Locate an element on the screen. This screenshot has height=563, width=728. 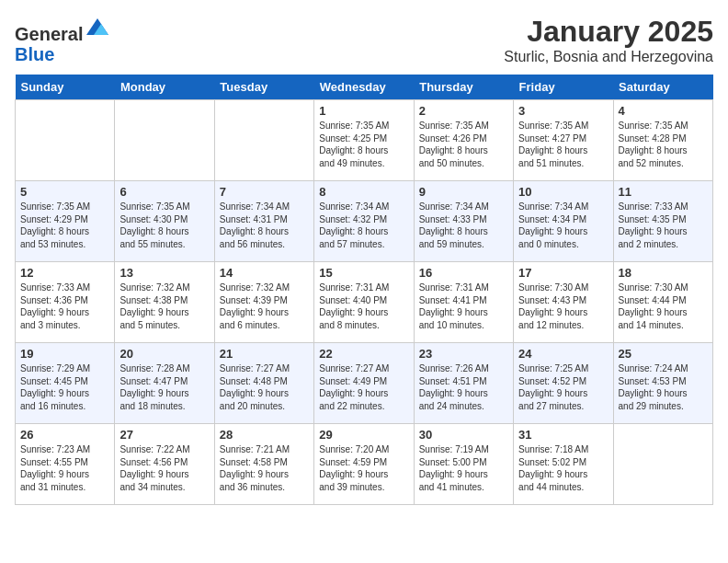
day-number: 18 is located at coordinates (664, 272).